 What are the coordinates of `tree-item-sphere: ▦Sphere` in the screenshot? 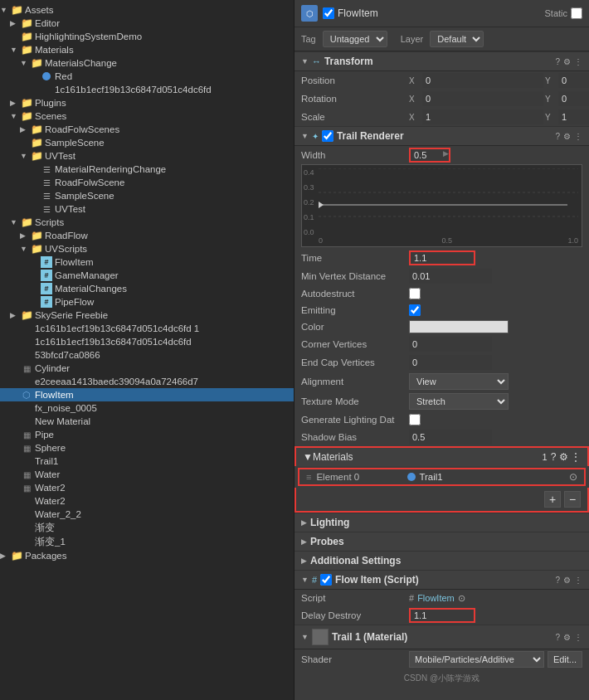 It's located at (147, 448).